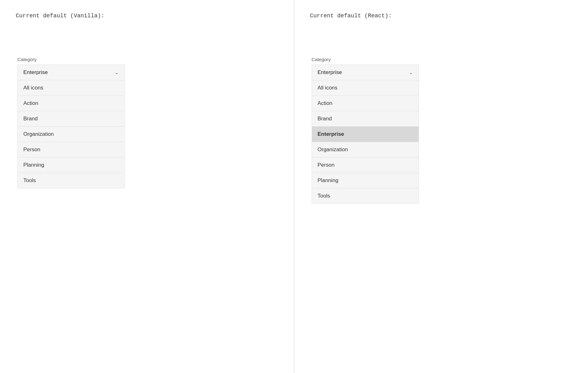 This screenshot has width=588, height=373. Describe the element at coordinates (117, 72) in the screenshot. I see `left-chevron-down-icon: ⌄` at that location.